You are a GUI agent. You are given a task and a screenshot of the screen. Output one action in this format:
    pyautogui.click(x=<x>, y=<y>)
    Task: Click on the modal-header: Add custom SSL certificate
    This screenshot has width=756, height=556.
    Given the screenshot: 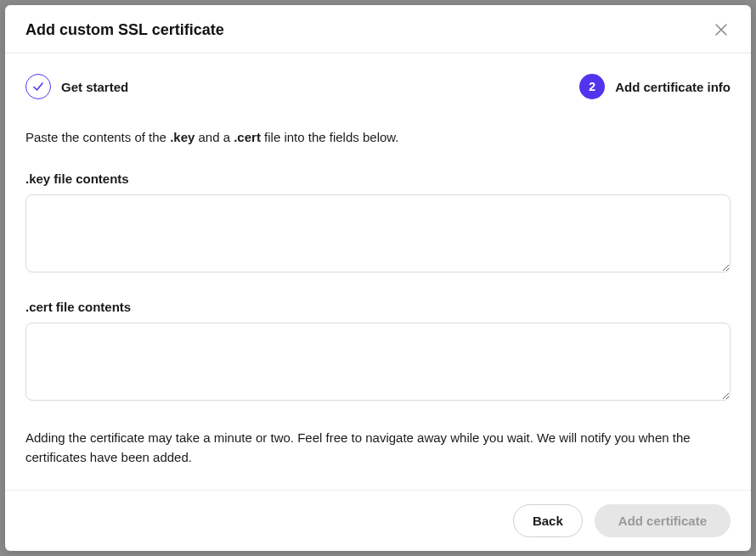 What is the action you would take?
    pyautogui.click(x=378, y=29)
    